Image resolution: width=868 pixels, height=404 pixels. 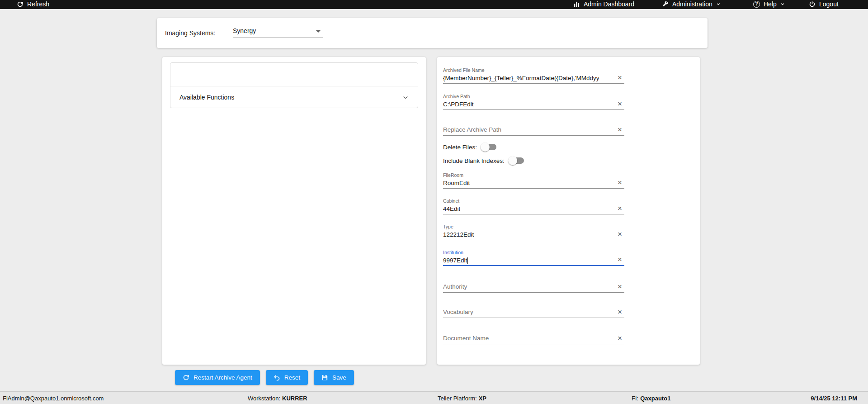 I want to click on refresh-icon, so click(x=186, y=377).